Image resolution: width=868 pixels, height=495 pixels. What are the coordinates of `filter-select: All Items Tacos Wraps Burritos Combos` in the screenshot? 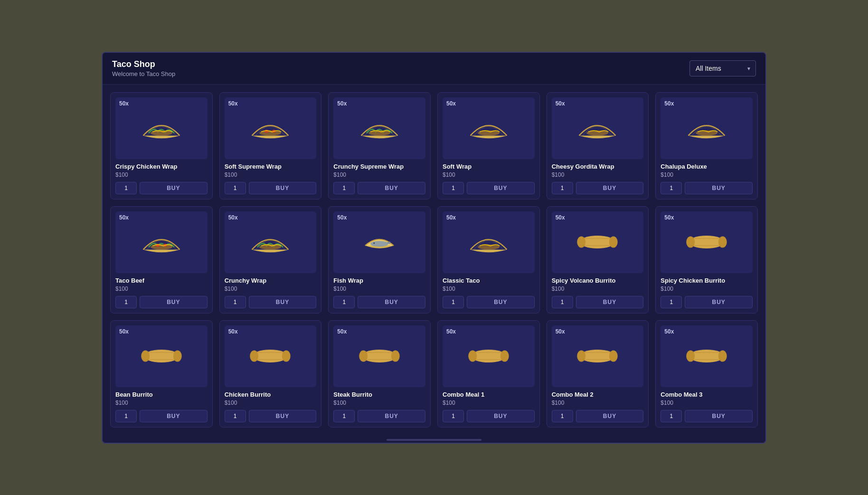 It's located at (723, 68).